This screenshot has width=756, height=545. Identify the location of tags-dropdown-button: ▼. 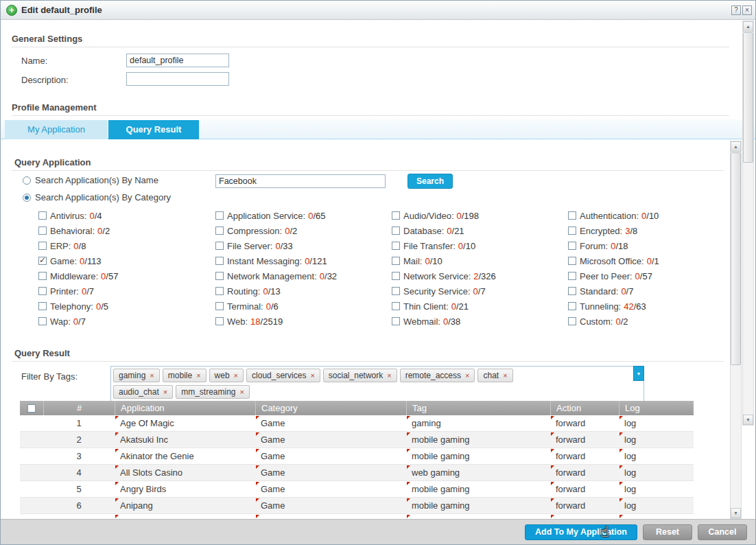
(639, 373).